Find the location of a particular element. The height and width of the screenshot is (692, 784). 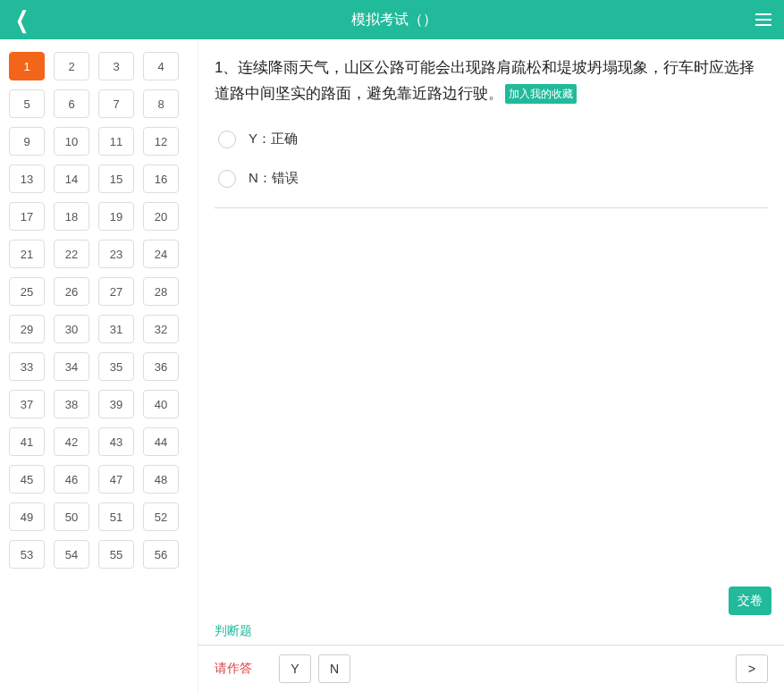

submit-button: 交卷 is located at coordinates (750, 601).